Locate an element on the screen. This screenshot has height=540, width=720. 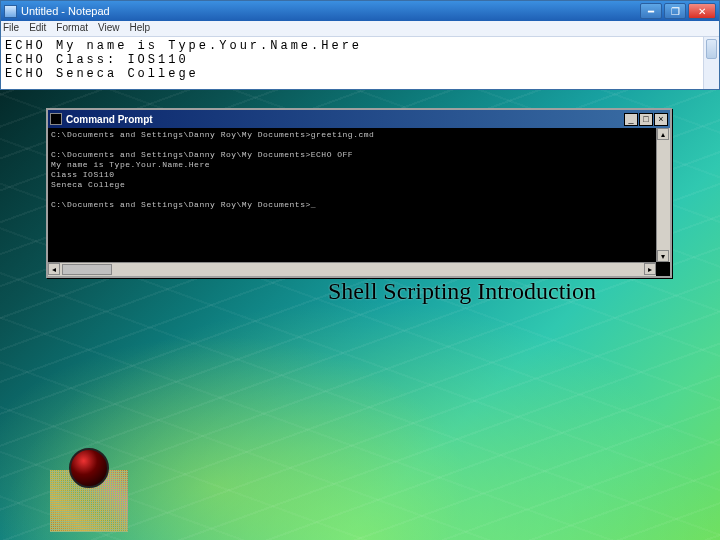
notepad-titlebar: Untitled - Notepad ━ ❐ ✕ is located at coordinates (360, 11).